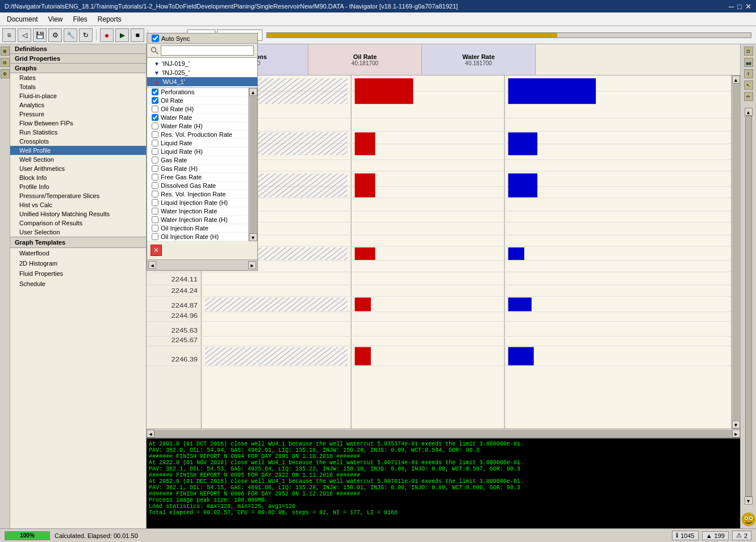 The image size is (756, 542). I want to click on graph-item-run: Run Statistics, so click(78, 132).